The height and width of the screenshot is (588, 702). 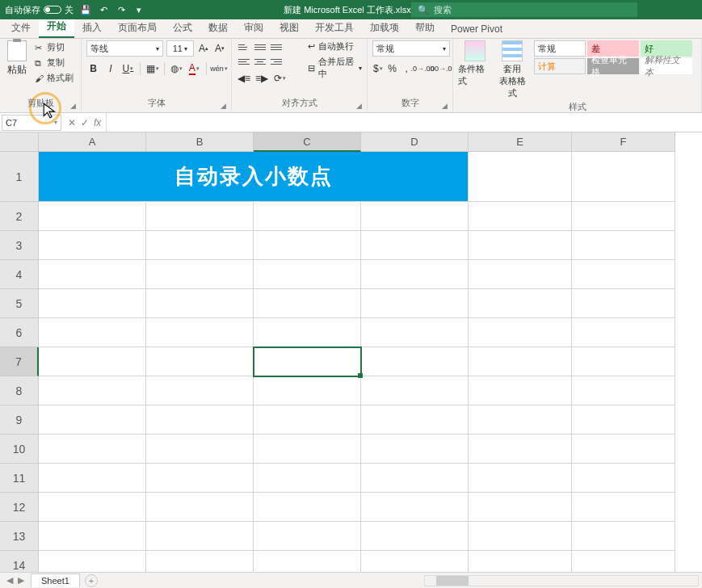 I want to click on wrap-text-button: ↩自动换行, so click(x=334, y=47).